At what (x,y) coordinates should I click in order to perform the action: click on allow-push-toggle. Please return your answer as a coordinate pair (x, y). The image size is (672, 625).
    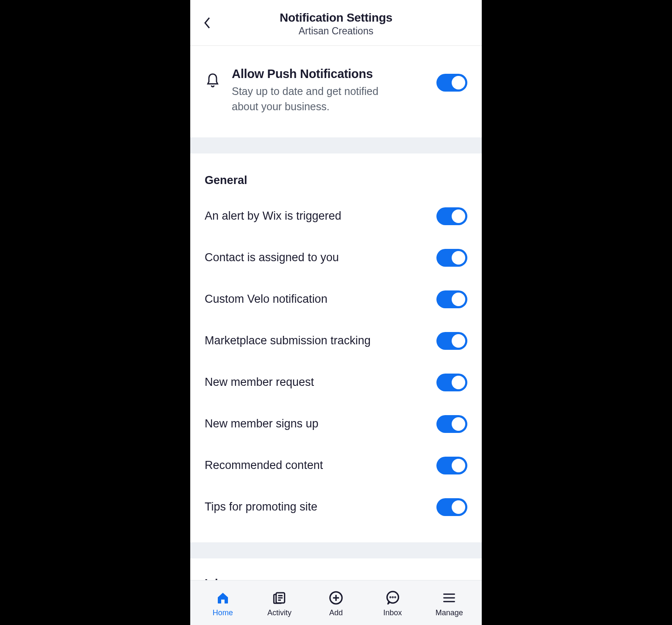
    Looking at the image, I should click on (452, 83).